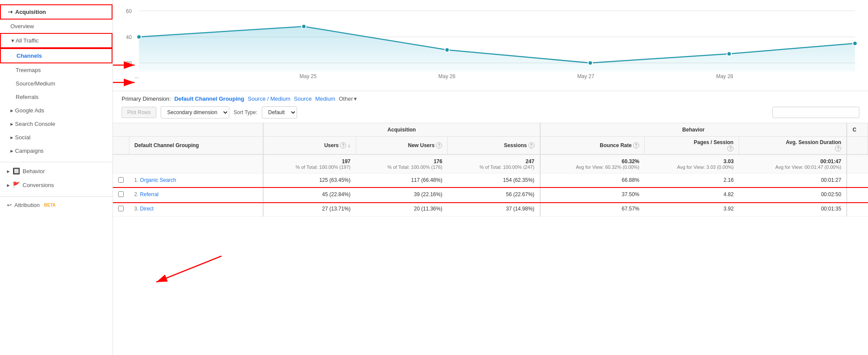 This screenshot has height=355, width=868. Describe the element at coordinates (56, 170) in the screenshot. I see `sidebar-item-behavior: ▸ 🔲 Behavior` at that location.